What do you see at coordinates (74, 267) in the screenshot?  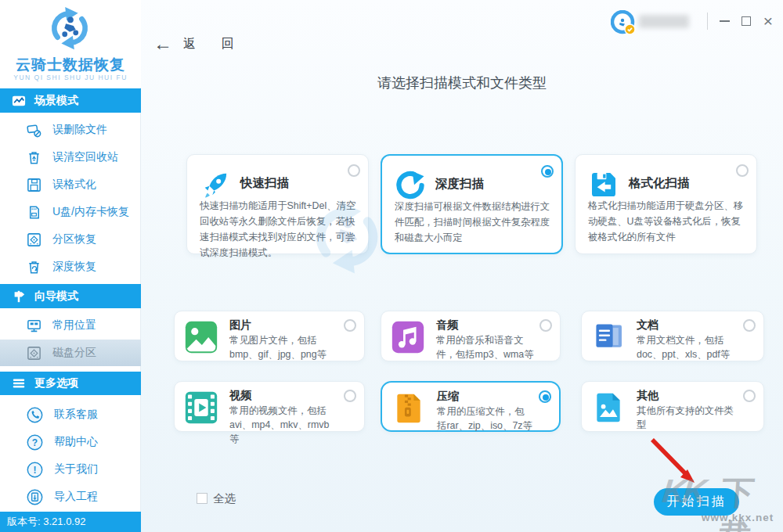 I see `sidebar-item-label: 深度恢复` at bounding box center [74, 267].